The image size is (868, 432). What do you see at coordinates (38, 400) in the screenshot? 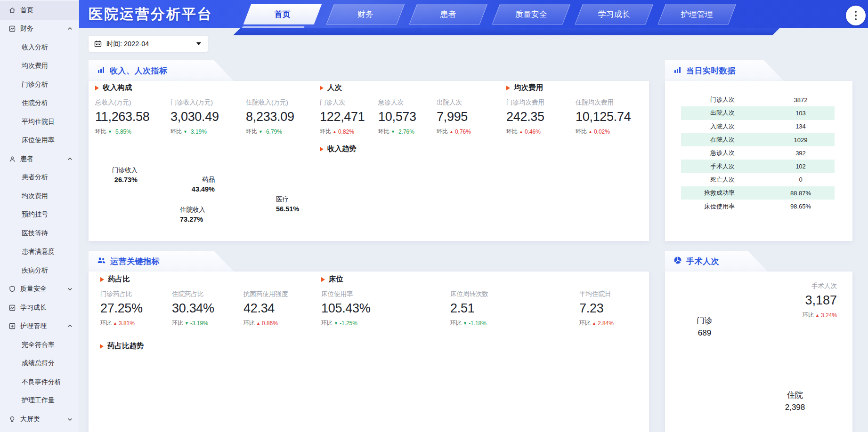
I see `sidebar-item-label: 护理工作量` at bounding box center [38, 400].